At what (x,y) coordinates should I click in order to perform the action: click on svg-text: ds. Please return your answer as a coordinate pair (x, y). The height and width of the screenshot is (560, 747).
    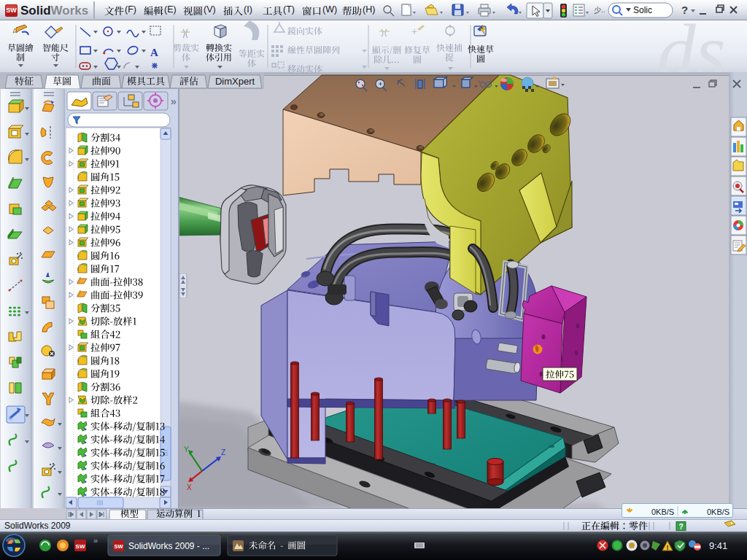
    Looking at the image, I should click on (692, 47).